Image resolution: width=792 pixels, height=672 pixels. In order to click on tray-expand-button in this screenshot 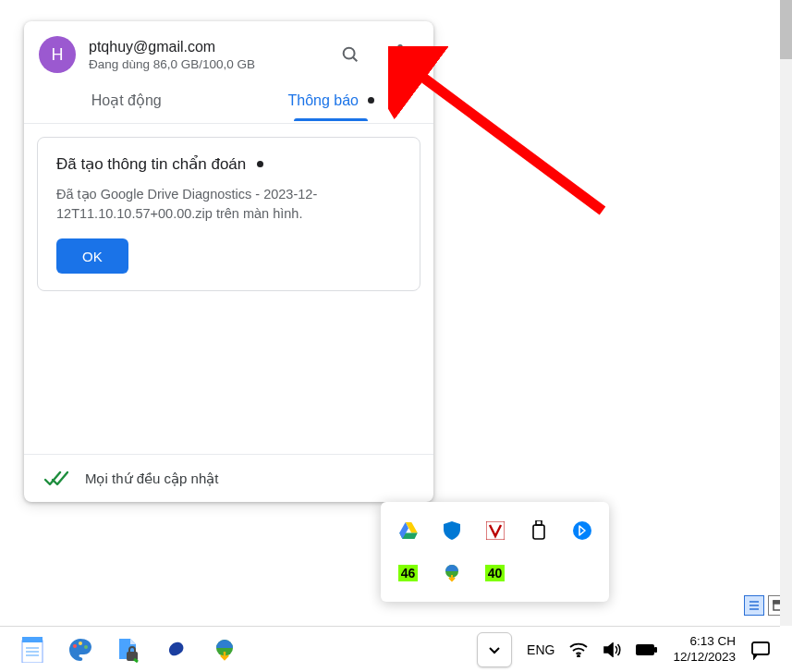, I will do `click(494, 650)`.